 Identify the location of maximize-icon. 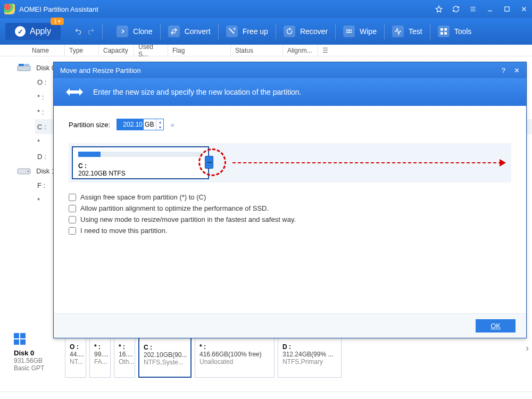
(507, 9).